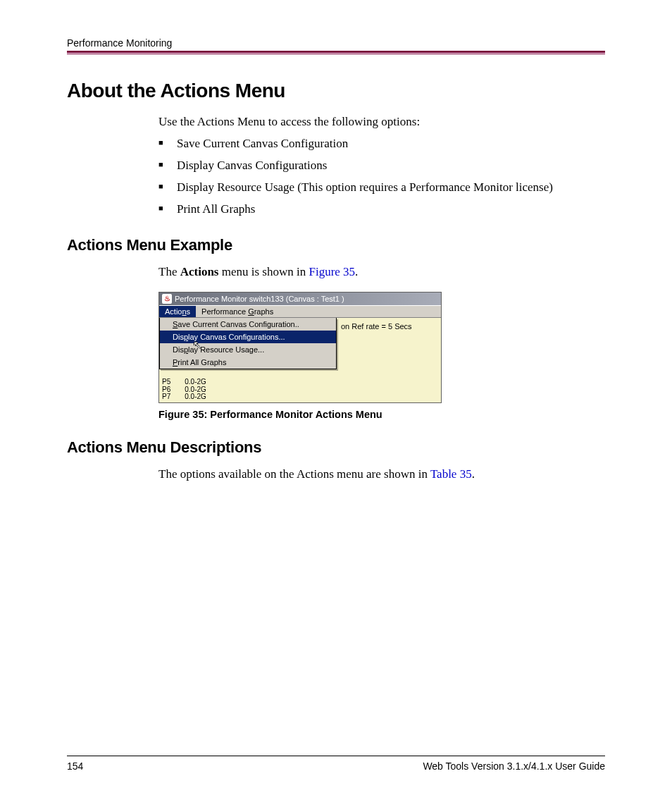  I want to click on descriptions-paragraph: The options available on the Actions men…, so click(382, 475).